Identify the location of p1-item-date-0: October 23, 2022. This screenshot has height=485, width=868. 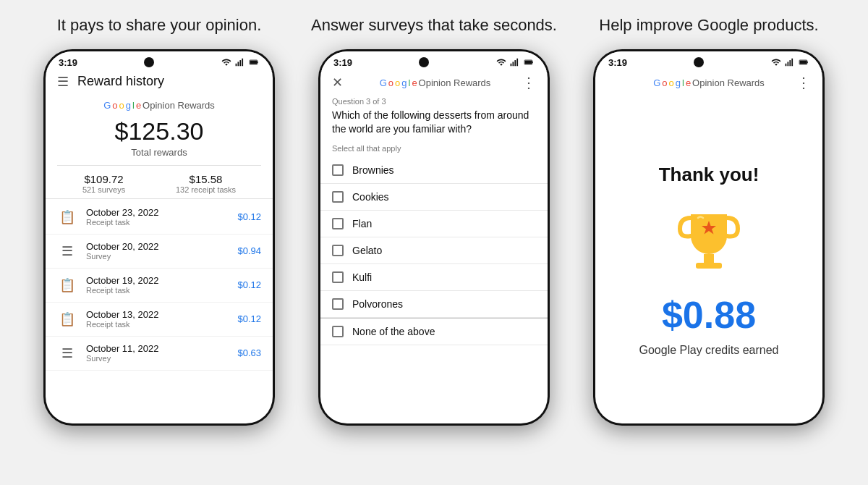
(158, 213).